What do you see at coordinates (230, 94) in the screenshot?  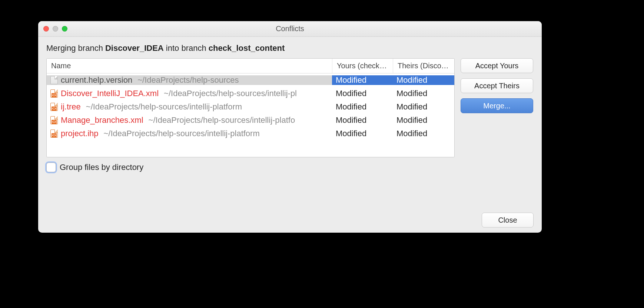 I see `file-path: ~/IdeaProjects/help-sources/intellij-pl` at bounding box center [230, 94].